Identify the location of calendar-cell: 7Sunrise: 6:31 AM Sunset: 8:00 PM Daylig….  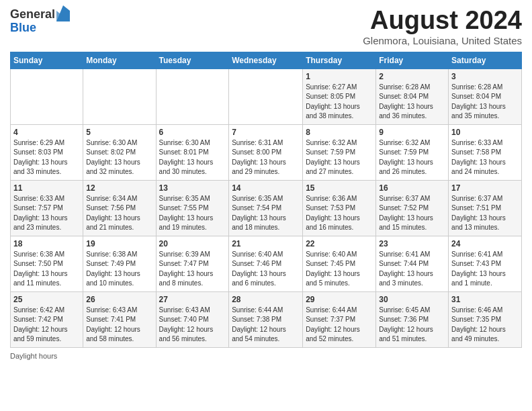
(266, 152).